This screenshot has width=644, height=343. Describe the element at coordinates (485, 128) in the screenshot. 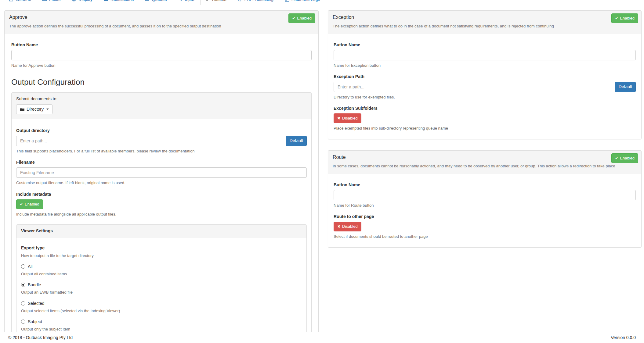

I see `exception-subfolders-help: Place exempted files into sub-directory …` at that location.